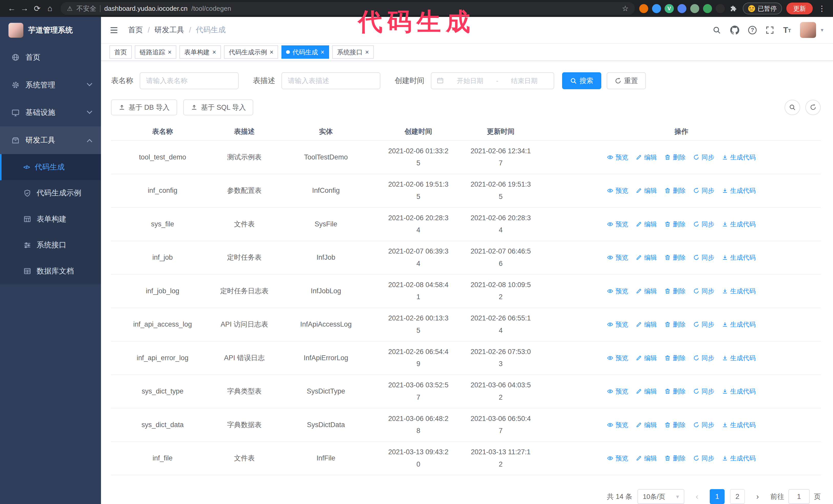 The height and width of the screenshot is (504, 833). Describe the element at coordinates (770, 30) in the screenshot. I see `fullscreen-icon` at that location.